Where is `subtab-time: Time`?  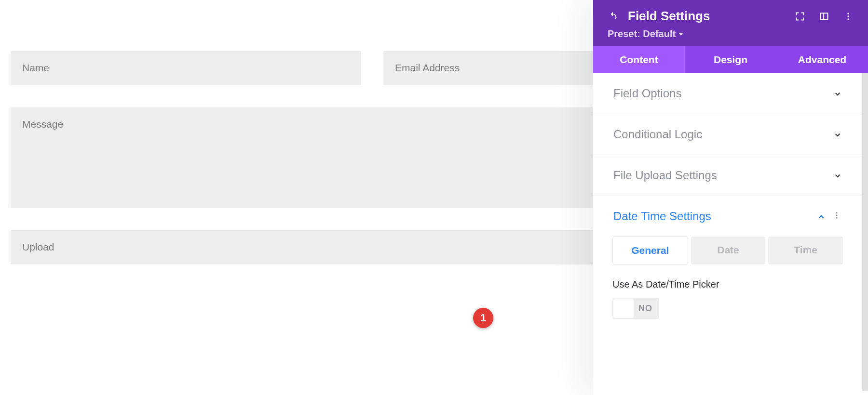 subtab-time: Time is located at coordinates (805, 250).